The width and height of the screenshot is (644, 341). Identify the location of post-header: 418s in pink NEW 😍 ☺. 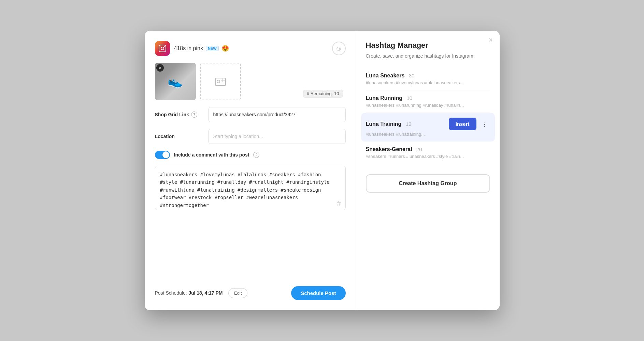
(251, 48).